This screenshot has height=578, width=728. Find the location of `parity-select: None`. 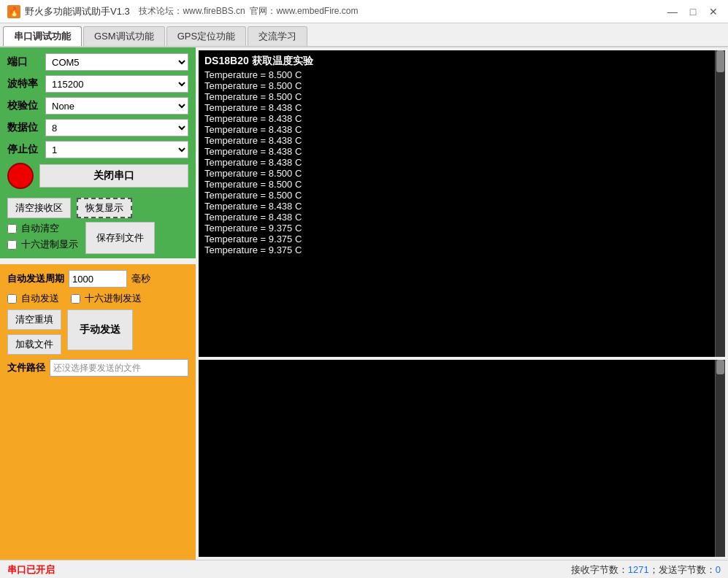

parity-select: None is located at coordinates (117, 106).